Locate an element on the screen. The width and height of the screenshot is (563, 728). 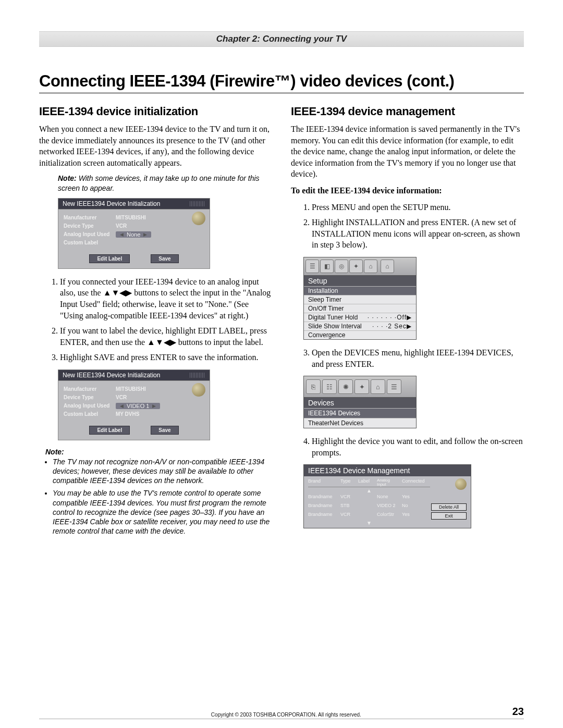
setup-item-onoff-timer: On/Off Timer is located at coordinates (360, 309).